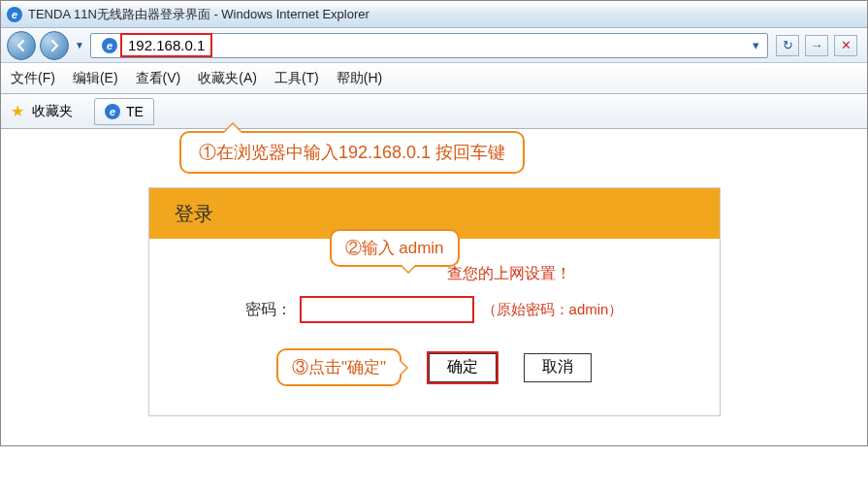  Describe the element at coordinates (558, 368) in the screenshot. I see `cancel-button: 取消` at that location.